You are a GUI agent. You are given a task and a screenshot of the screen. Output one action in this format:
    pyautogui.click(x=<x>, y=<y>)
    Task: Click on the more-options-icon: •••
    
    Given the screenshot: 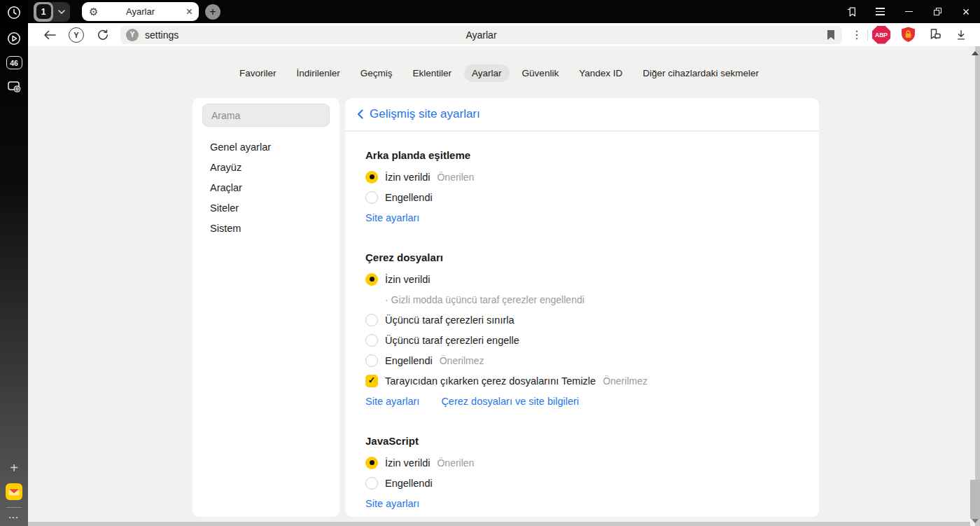 What is the action you would take?
    pyautogui.click(x=14, y=518)
    